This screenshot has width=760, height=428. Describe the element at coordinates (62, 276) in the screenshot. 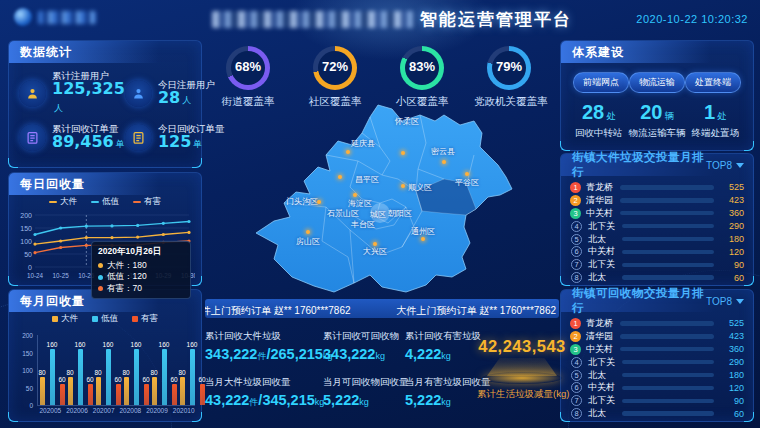

I see `svg-text: 10-25` at that location.